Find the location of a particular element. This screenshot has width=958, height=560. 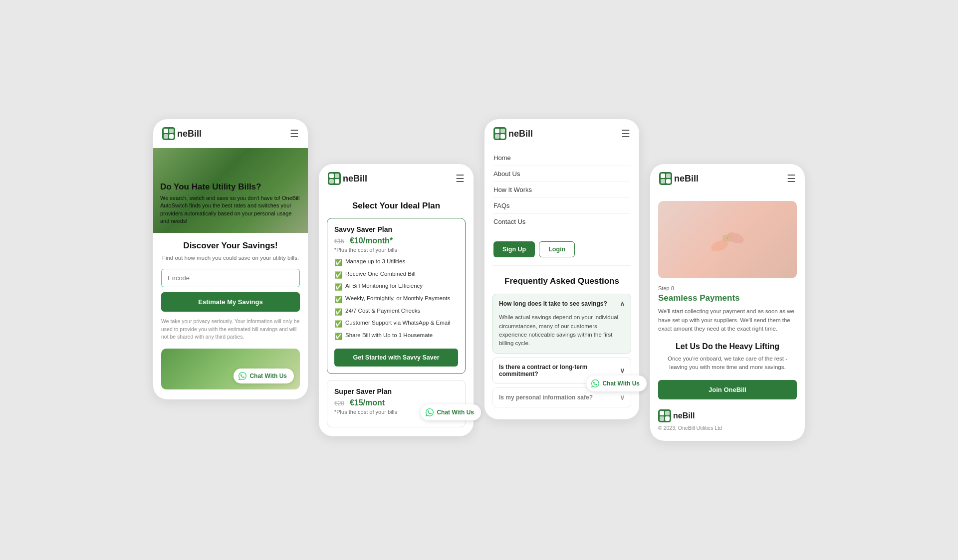

step-title: Seamless Payments is located at coordinates (727, 298).